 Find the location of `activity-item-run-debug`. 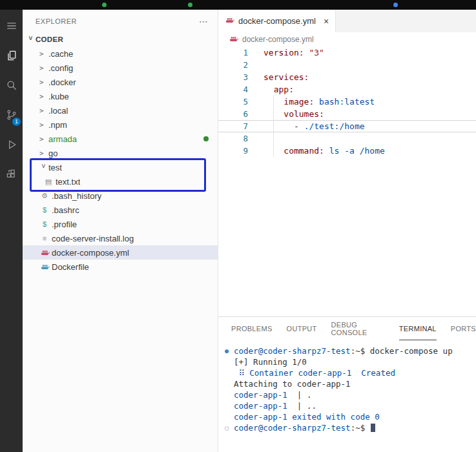

activity-item-run-debug is located at coordinates (12, 145).